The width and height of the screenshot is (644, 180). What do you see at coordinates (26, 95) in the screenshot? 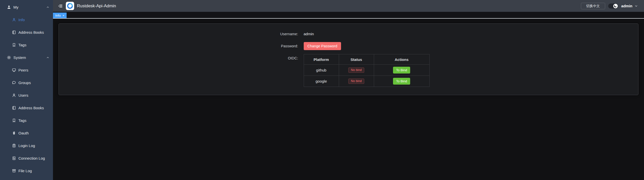
I see `sidebar-item-users: Users` at bounding box center [26, 95].